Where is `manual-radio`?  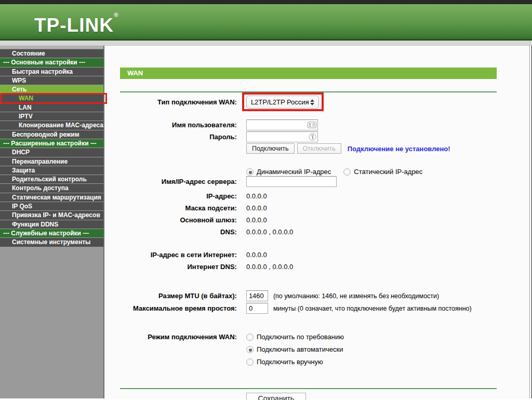 manual-radio is located at coordinates (250, 362).